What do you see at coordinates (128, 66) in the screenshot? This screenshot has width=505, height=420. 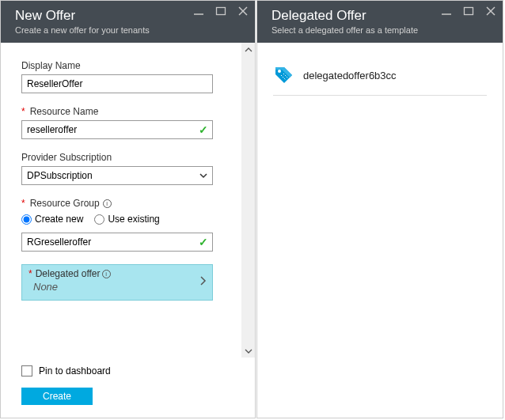 I see `display-name-label: Display Name` at bounding box center [128, 66].